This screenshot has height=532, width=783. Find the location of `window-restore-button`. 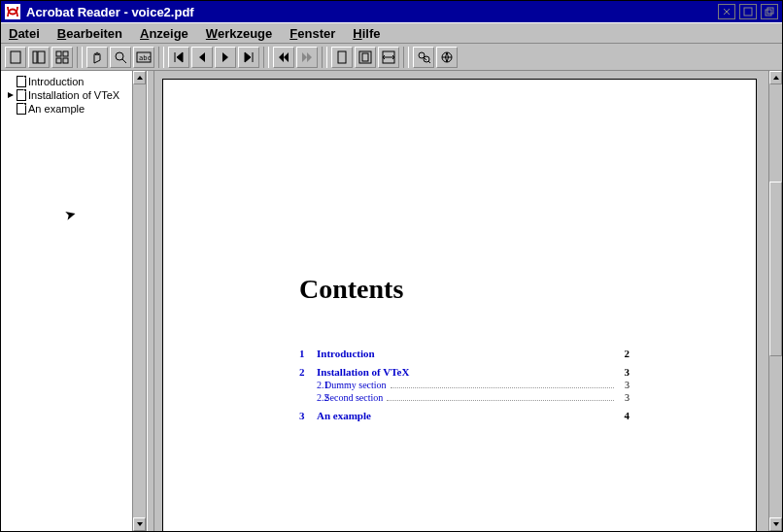

window-restore-button is located at coordinates (769, 12).